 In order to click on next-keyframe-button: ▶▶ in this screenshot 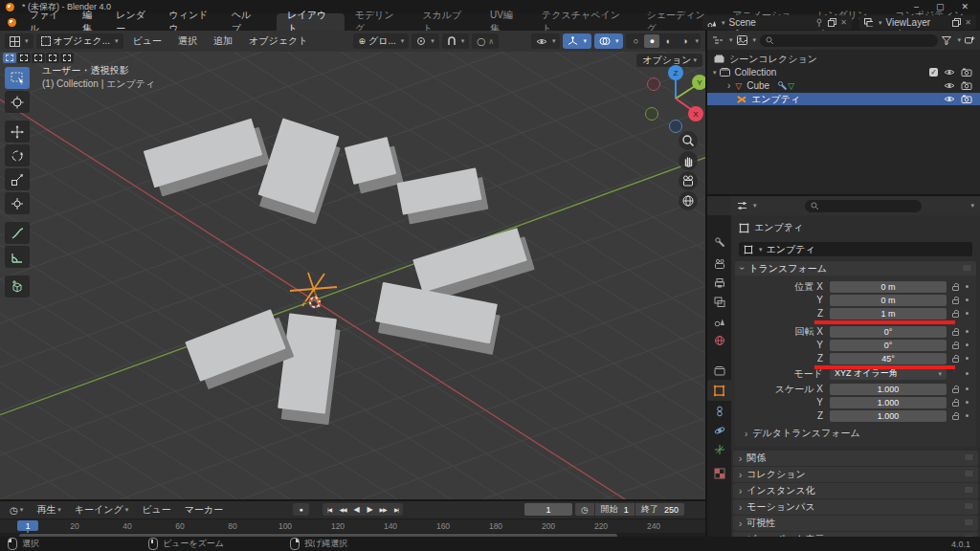, I will do `click(383, 509)`.